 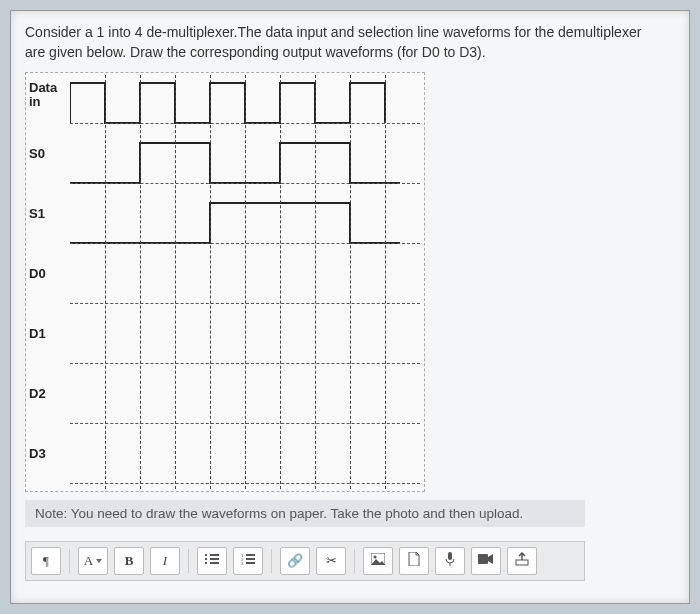 What do you see at coordinates (295, 561) in the screenshot?
I see `link-button: 🔗` at bounding box center [295, 561].